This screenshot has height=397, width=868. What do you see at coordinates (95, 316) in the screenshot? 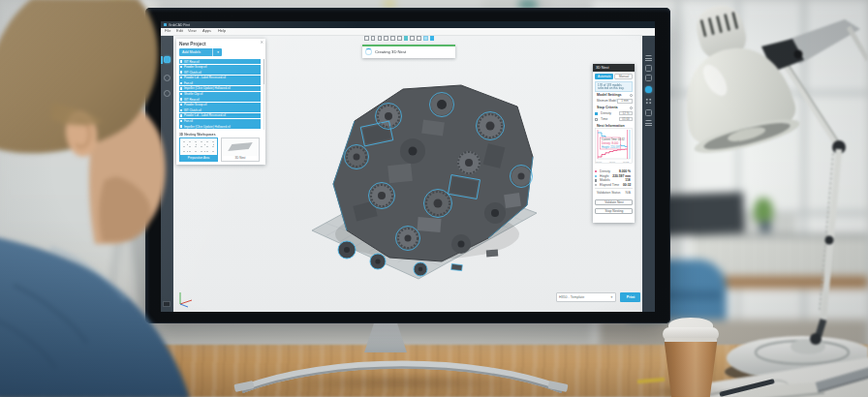
I see `person-shoulder` at bounding box center [95, 316].